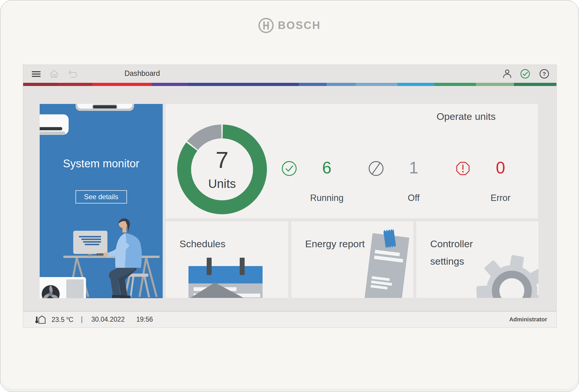 The image size is (579, 392). I want to click on logged-in-user: Administrator, so click(528, 320).